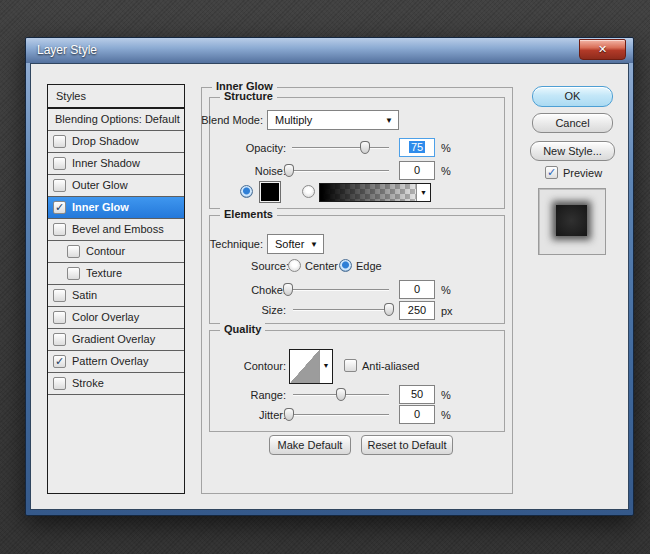  I want to click on choke-value: 0, so click(417, 289).